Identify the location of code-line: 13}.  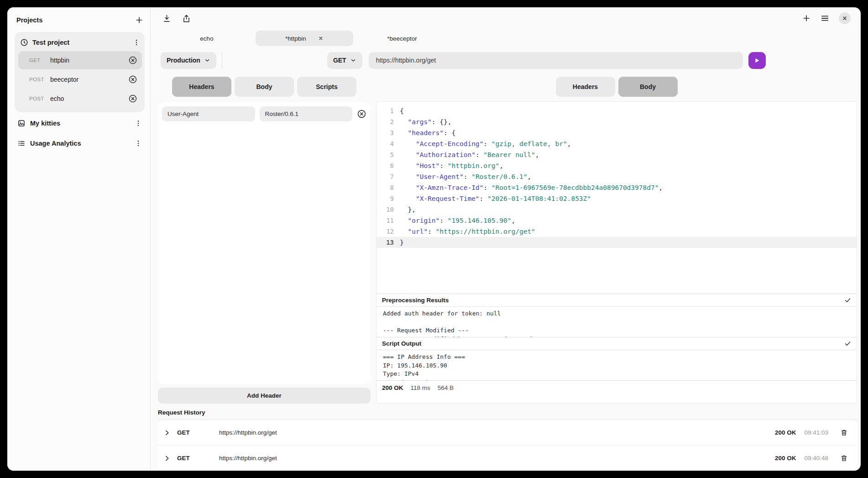
(617, 242).